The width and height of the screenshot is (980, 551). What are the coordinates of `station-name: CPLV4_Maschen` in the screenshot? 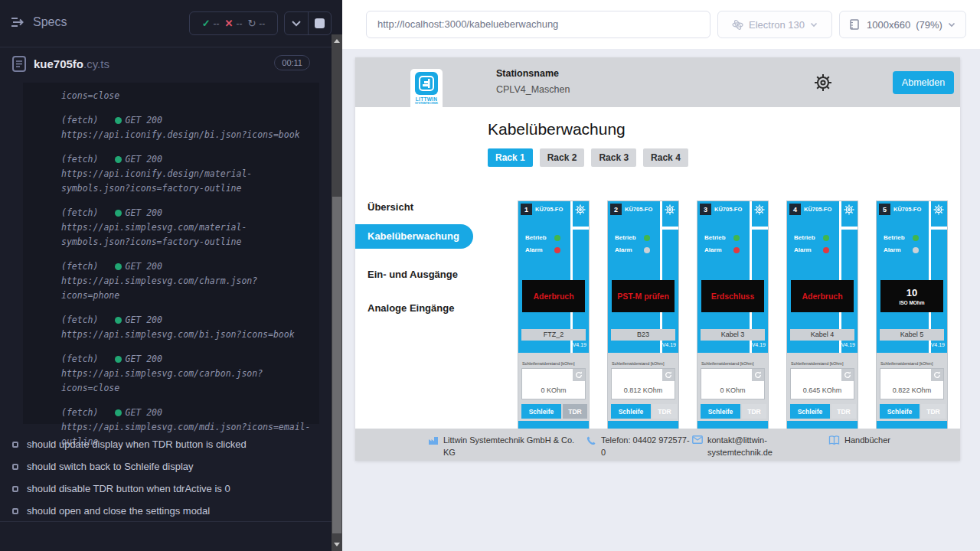 It's located at (533, 90).